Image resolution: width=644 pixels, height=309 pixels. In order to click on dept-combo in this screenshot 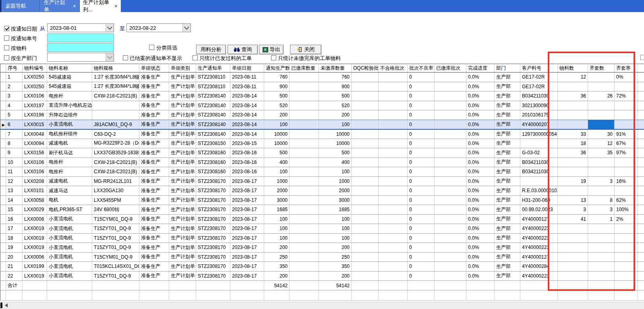, I will do `click(81, 57)`.